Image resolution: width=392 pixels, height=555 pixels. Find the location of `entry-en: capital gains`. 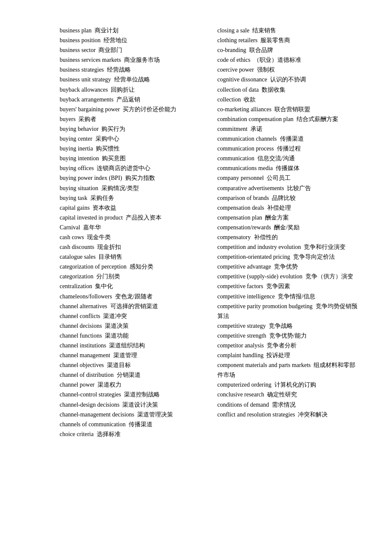

entry-en: capital gains is located at coordinates (75, 208).